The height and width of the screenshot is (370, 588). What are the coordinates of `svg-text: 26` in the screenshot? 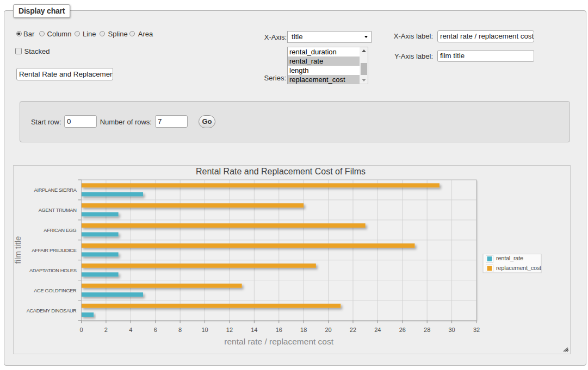 It's located at (403, 330).